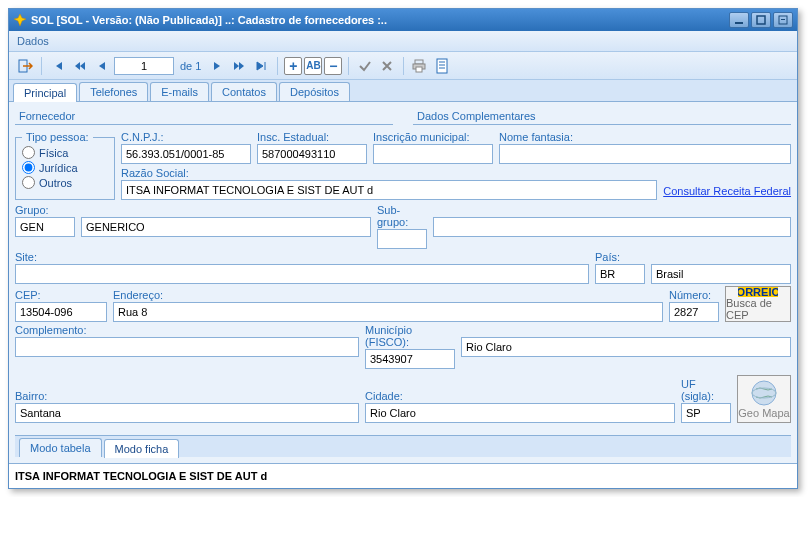 Image resolution: width=810 pixels, height=550 pixels. I want to click on print-button, so click(420, 66).